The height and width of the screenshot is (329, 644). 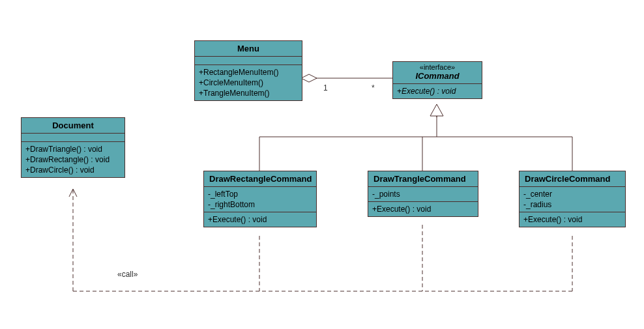 What do you see at coordinates (73, 138) in the screenshot?
I see `class-document-attrs` at bounding box center [73, 138].